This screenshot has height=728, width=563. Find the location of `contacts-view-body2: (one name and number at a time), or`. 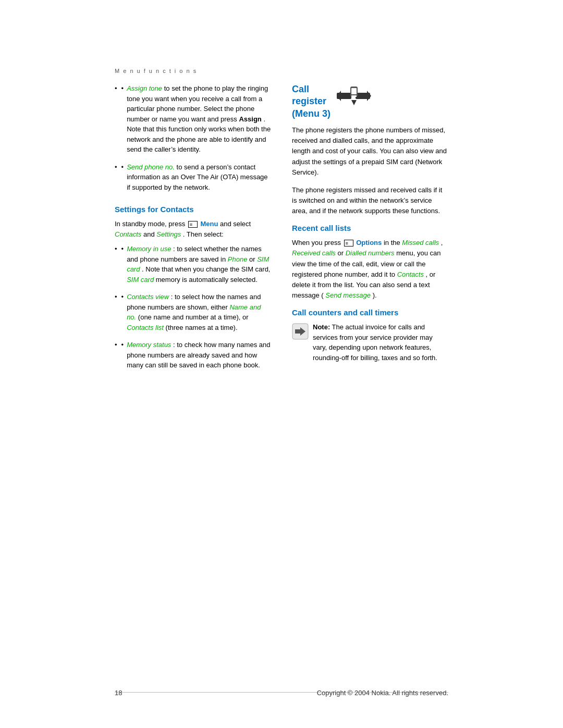

contacts-view-body2: (one name and number at a time), or is located at coordinates (193, 317).